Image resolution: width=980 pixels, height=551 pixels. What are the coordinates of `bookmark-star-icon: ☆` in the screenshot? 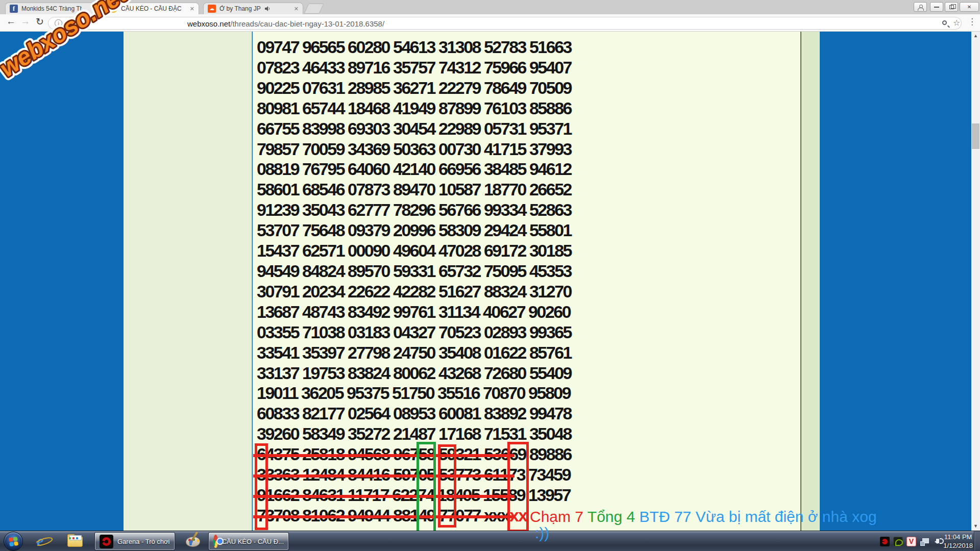 It's located at (957, 22).